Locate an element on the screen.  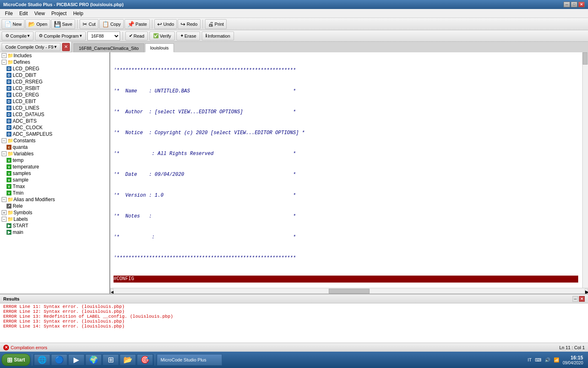
tree-lcd-dreg: D LCD_DREG is located at coordinates (55, 69).